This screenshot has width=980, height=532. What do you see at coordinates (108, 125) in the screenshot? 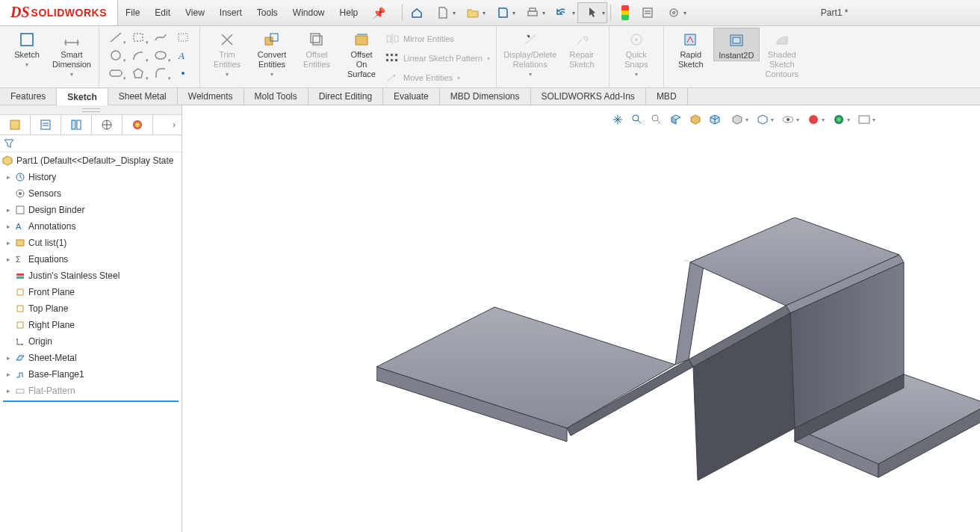
I see `dimxpert-manager-tab` at bounding box center [108, 125].